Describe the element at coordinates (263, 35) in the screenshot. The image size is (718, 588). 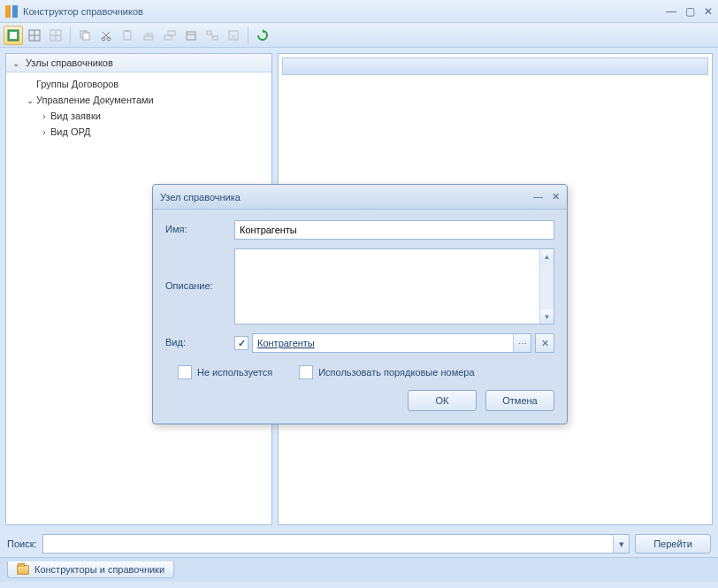
I see `refresh-icon` at that location.